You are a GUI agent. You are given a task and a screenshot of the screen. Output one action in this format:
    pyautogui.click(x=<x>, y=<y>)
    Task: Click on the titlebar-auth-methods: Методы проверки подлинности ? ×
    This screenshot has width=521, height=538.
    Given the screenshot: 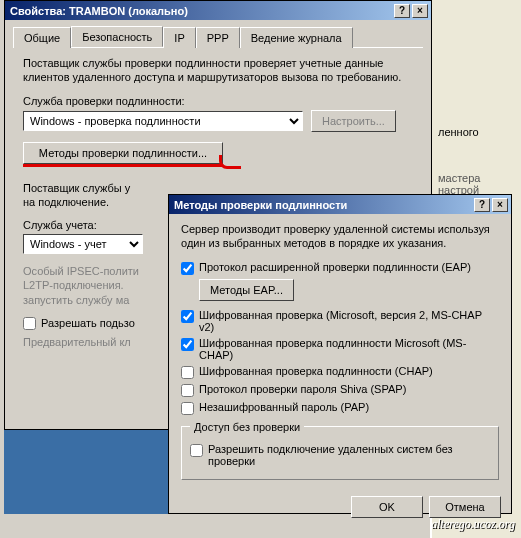 What is the action you would take?
    pyautogui.click(x=340, y=204)
    